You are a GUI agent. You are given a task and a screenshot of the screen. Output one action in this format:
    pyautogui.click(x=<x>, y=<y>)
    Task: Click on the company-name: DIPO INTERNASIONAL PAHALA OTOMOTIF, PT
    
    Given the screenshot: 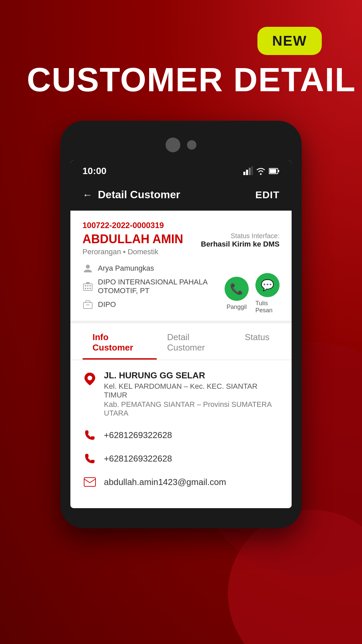 What is the action you would take?
    pyautogui.click(x=161, y=286)
    